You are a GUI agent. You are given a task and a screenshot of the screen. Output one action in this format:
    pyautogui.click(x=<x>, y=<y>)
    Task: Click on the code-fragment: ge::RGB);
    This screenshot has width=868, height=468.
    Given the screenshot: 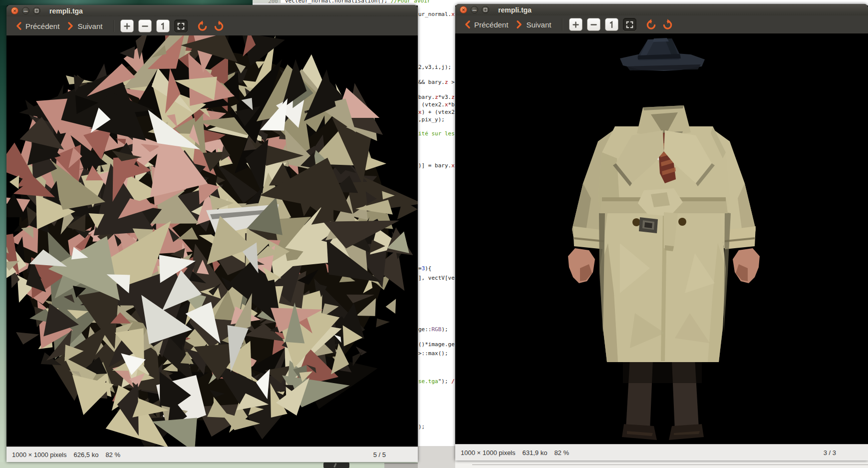 What is the action you would take?
    pyautogui.click(x=433, y=330)
    